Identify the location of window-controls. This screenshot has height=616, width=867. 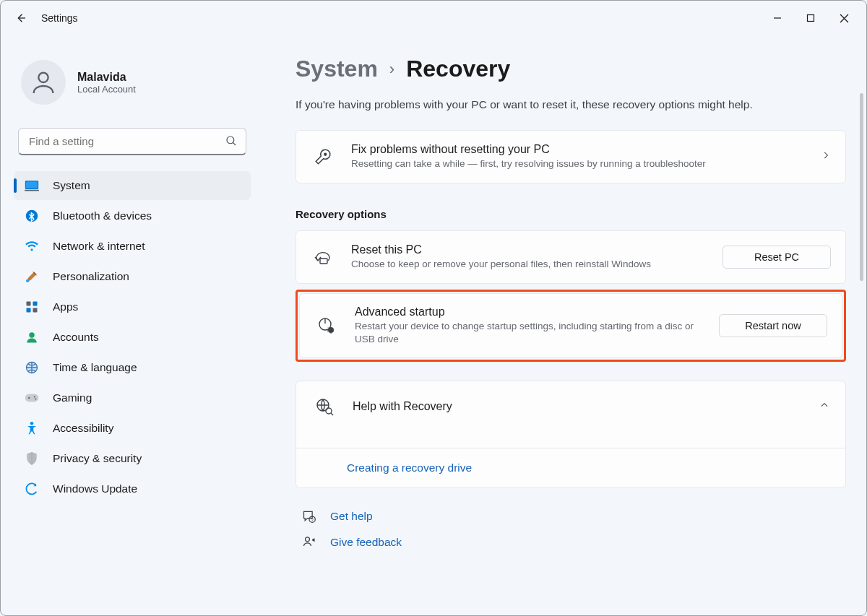
(811, 18).